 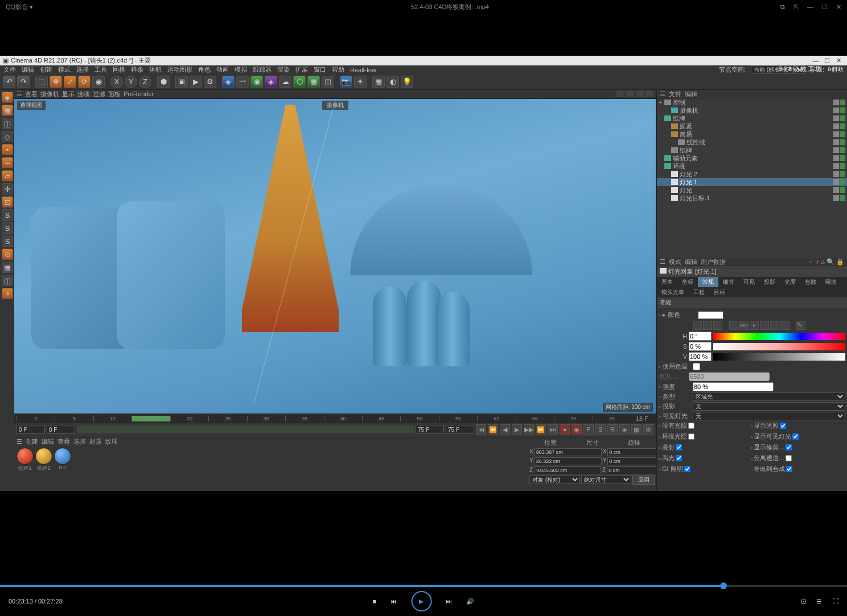 I want to click on add-field: ▦, so click(x=314, y=82).